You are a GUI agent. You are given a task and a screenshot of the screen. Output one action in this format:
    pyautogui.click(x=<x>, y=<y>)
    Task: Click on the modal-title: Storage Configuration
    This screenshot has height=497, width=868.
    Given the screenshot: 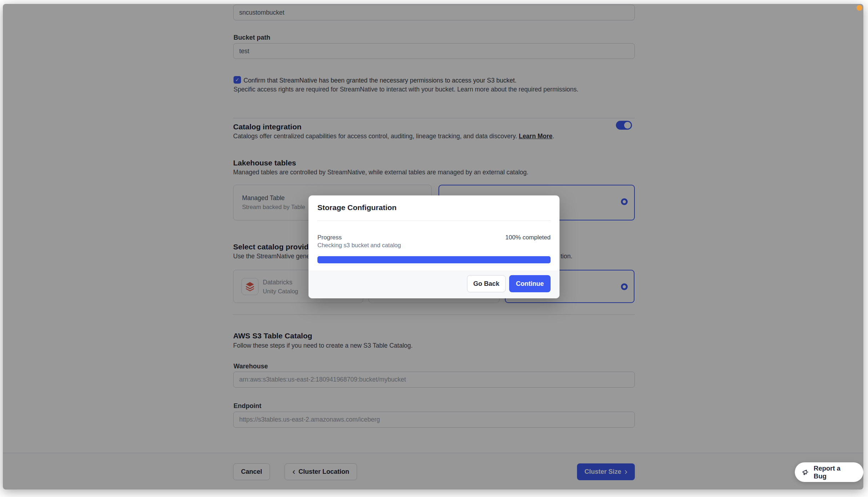 What is the action you would take?
    pyautogui.click(x=357, y=208)
    